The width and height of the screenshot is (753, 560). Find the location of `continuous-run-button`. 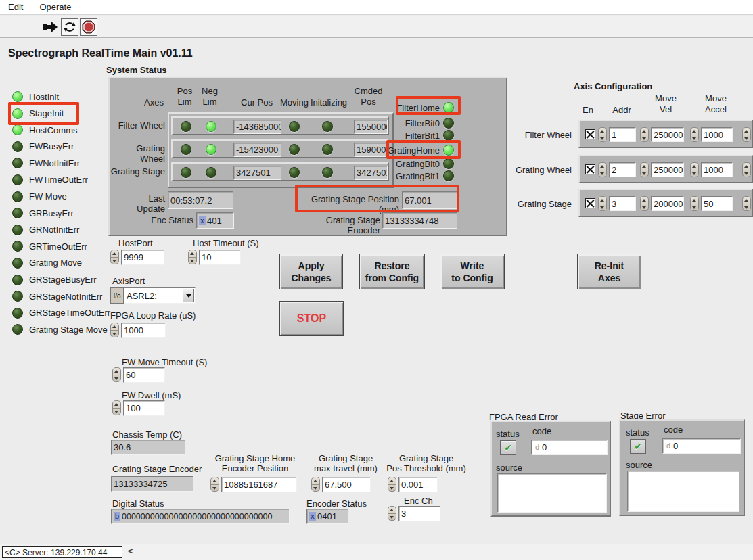

continuous-run-button is located at coordinates (70, 27).